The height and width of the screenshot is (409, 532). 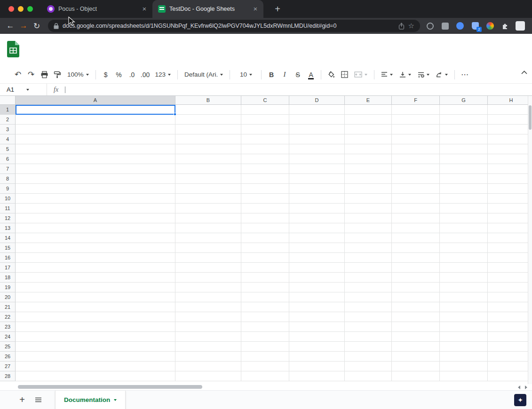 What do you see at coordinates (368, 209) in the screenshot?
I see `cell-E11` at bounding box center [368, 209].